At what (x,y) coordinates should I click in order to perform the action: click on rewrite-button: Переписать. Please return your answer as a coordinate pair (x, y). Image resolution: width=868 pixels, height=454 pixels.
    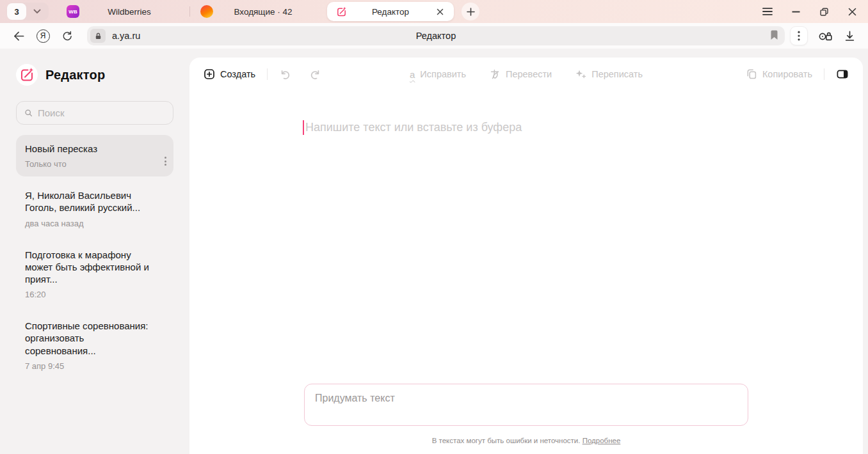
    Looking at the image, I should click on (609, 74).